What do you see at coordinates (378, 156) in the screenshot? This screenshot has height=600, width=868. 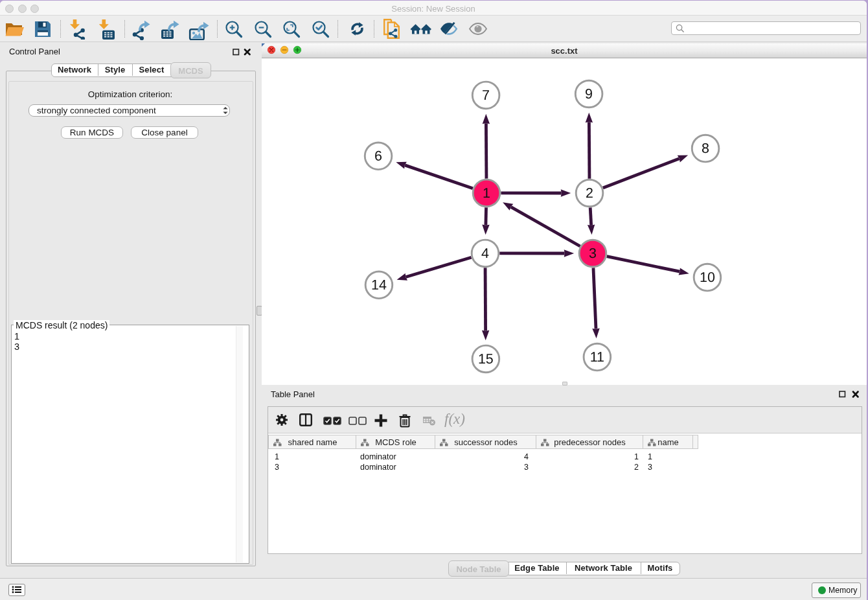 I see `svg-text: 6` at bounding box center [378, 156].